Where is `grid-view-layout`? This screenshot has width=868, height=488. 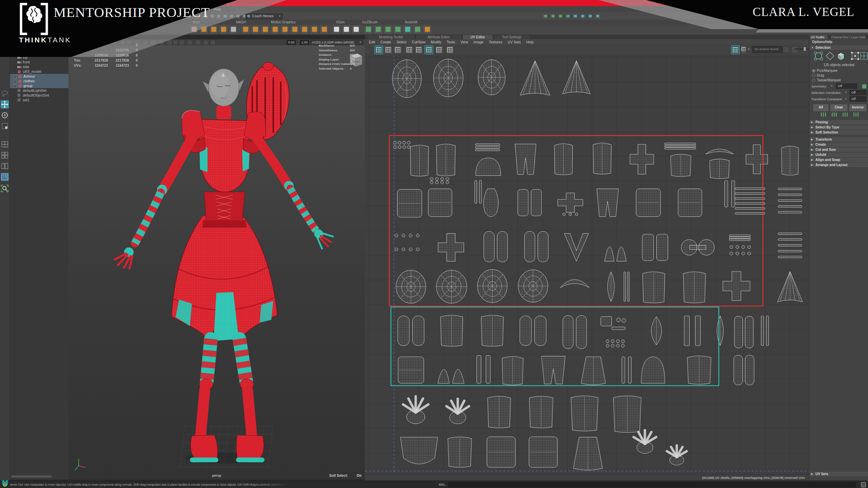 grid-view-layout is located at coordinates (5, 155).